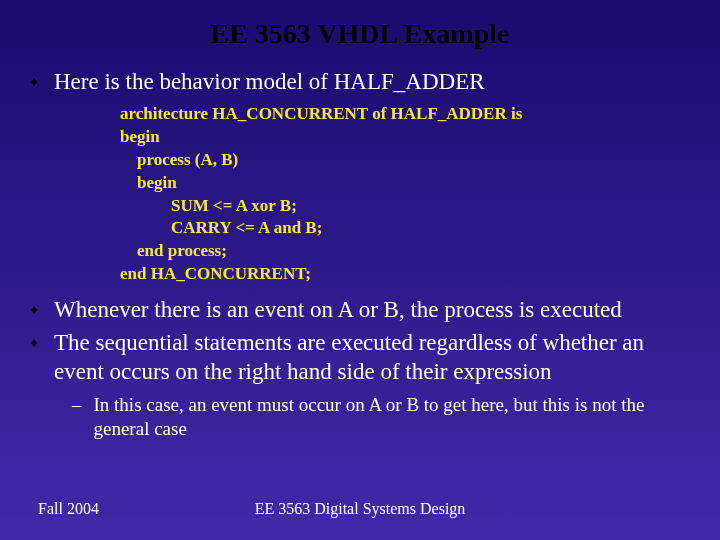  Describe the element at coordinates (360, 310) in the screenshot. I see `bullet-item: ♦ Whenever there is an event on A or B, …` at that location.